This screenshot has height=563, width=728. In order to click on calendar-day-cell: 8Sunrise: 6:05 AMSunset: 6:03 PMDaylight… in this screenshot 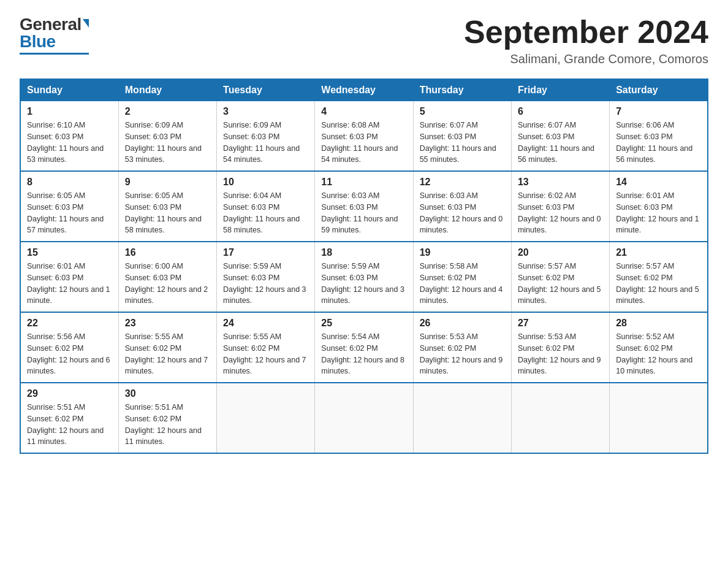, I will do `click(69, 206)`.